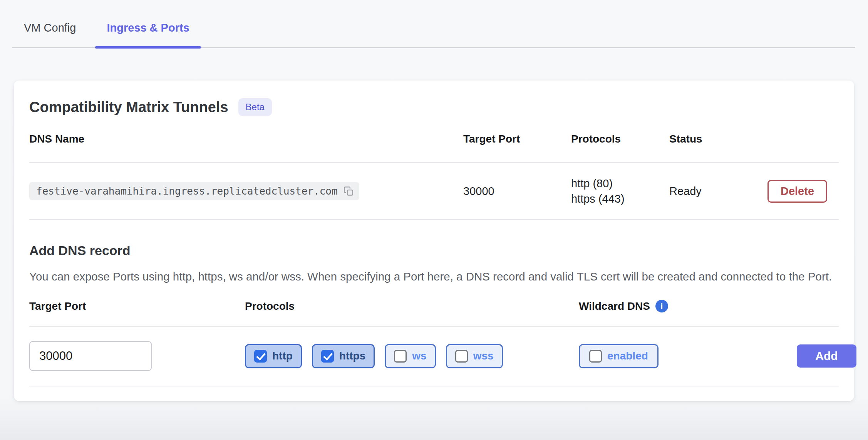 Image resolution: width=868 pixels, height=440 pixels. I want to click on tunnels-table-header-row: DNS Name Target Port Protocols Status, so click(434, 148).